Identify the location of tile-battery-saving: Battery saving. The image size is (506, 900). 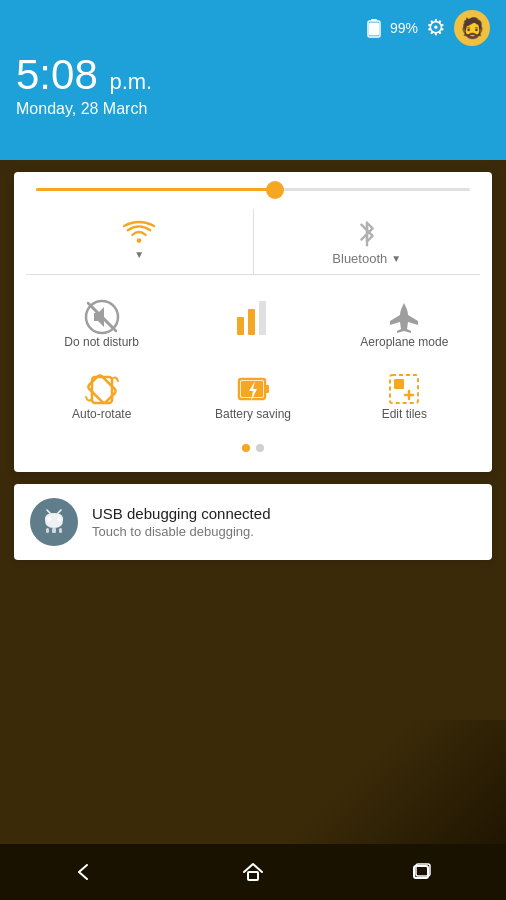
(252, 393).